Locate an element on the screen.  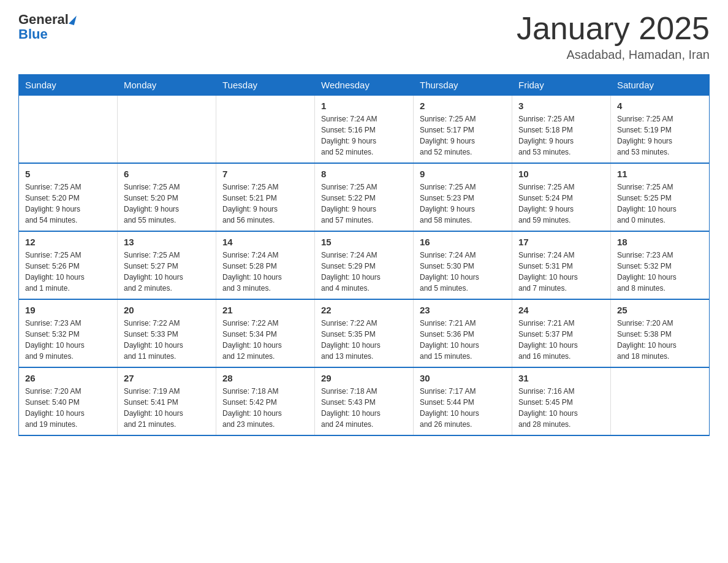
calendar-cell: 19Sunrise: 7:23 AMSunset: 5:32 PMDayligh… is located at coordinates (69, 334).